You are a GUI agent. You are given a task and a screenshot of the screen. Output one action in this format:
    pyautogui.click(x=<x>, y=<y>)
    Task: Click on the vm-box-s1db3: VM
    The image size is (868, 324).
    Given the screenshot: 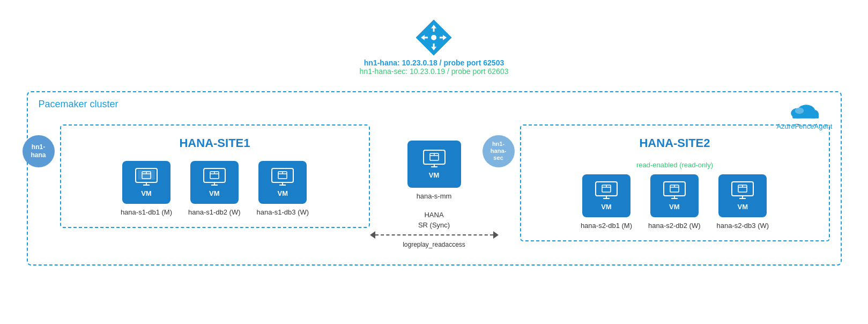 What is the action you would take?
    pyautogui.click(x=283, y=182)
    